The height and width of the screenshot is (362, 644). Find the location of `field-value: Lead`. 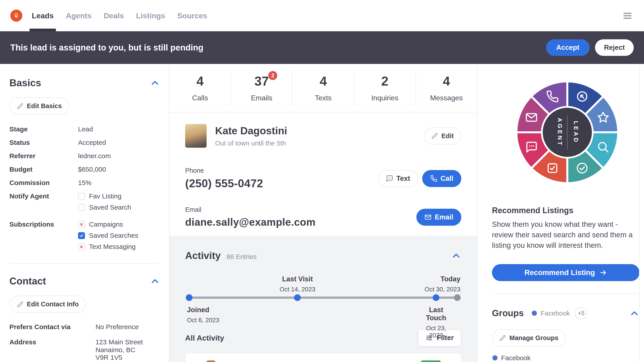

field-value: Lead is located at coordinates (119, 129).